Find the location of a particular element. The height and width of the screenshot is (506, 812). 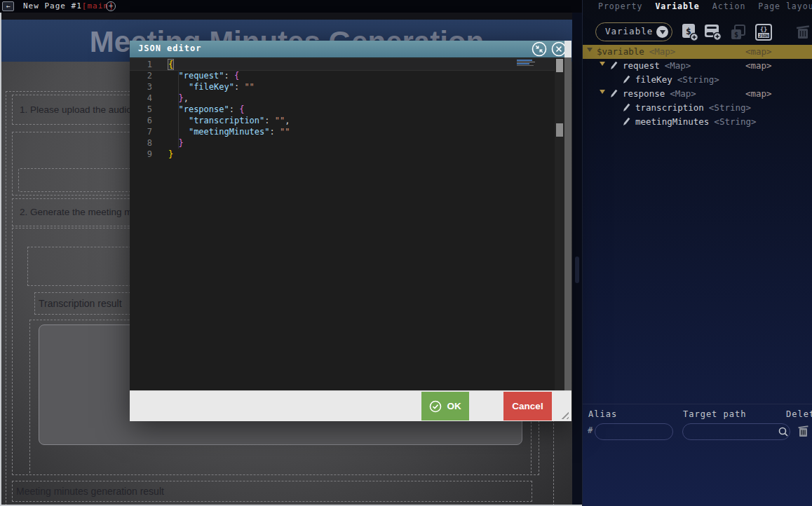

variable-row-transcription: transcription<String> is located at coordinates (697, 108).